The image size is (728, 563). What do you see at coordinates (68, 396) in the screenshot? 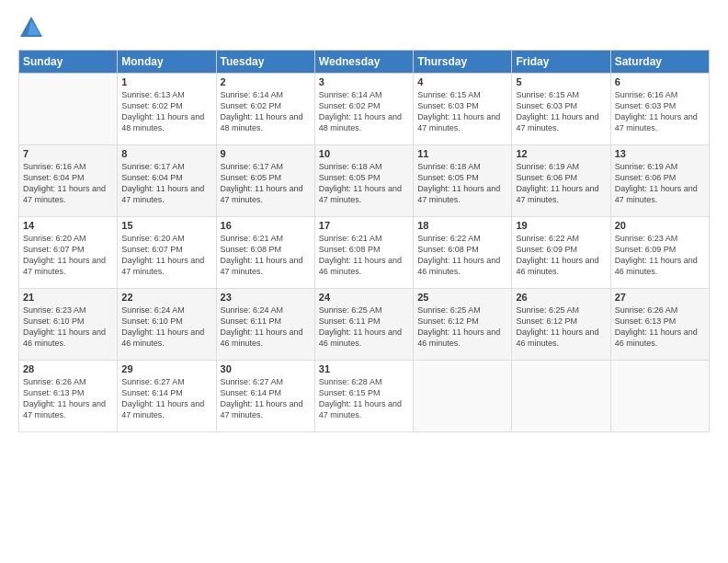
I see `calendar-day-cell: 28Sunrise: 6:26 AM Sunset: 6:13 PM Dayli…` at bounding box center [68, 396].